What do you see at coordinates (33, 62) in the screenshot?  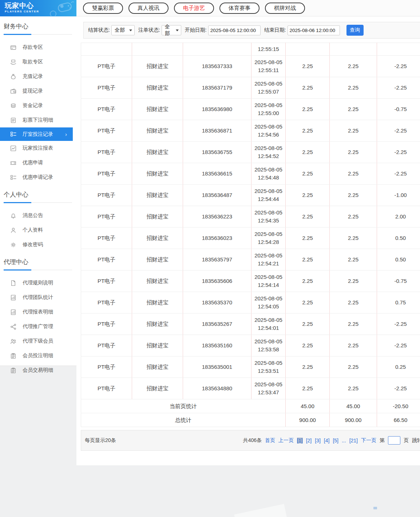 I see `sidebar-item-label: 取款专区` at bounding box center [33, 62].